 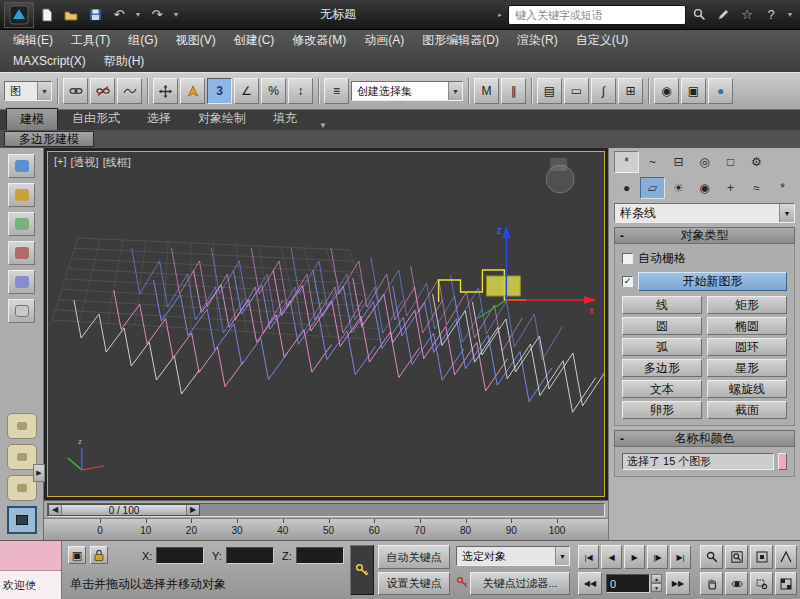 What do you see at coordinates (626, 162) in the screenshot?
I see `tab-create: *` at bounding box center [626, 162].